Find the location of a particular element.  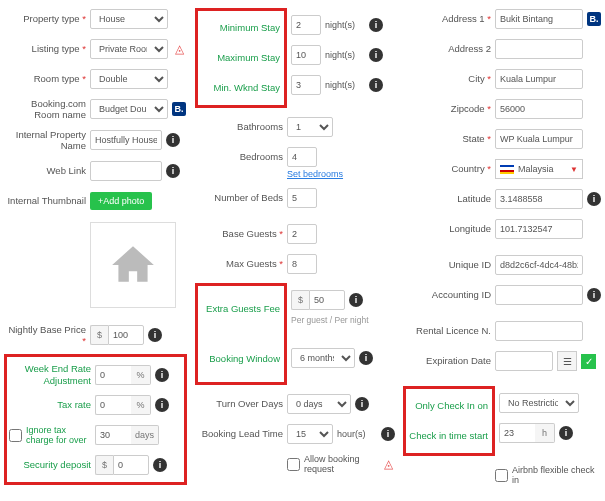

lead-time-select: 15 is located at coordinates (310, 434).